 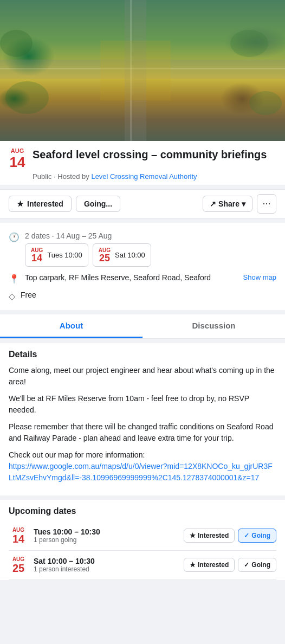 I want to click on upcoming-info-1: Tues 10:00 – 10:30 1 person going, so click(x=108, y=536).